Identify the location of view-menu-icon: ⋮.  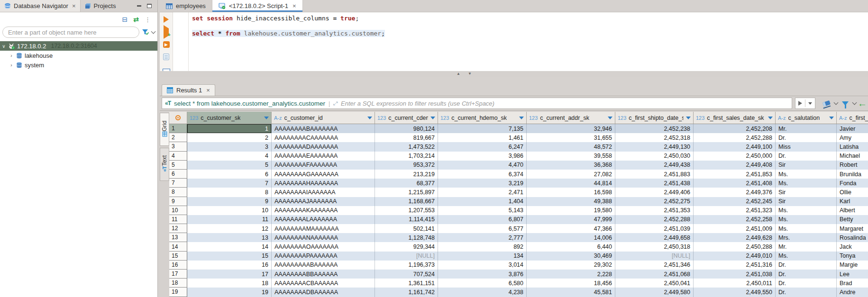
(148, 20).